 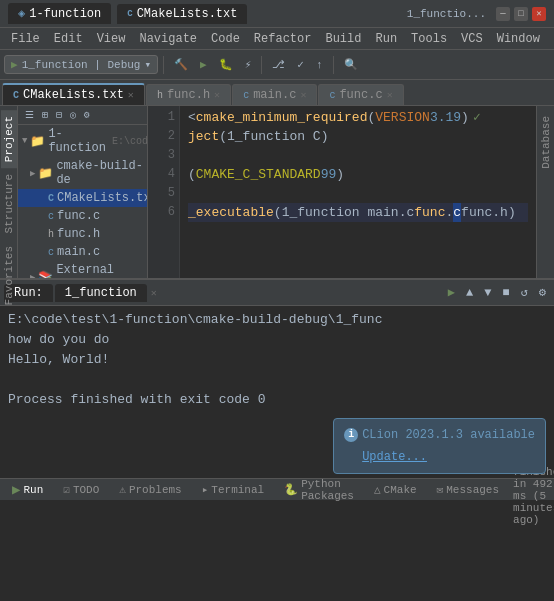 What do you see at coordinates (81, 64) in the screenshot?
I see `run-config-dropdown: ▶ 1_function | Debug ▾` at bounding box center [81, 64].